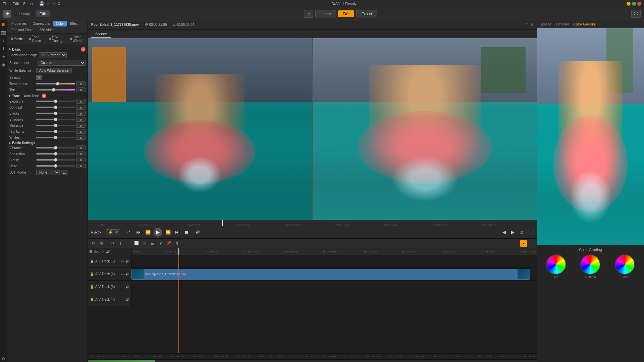 This screenshot has width=644, height=362. What do you see at coordinates (81, 84) in the screenshot?
I see `temp-value: 0` at bounding box center [81, 84].